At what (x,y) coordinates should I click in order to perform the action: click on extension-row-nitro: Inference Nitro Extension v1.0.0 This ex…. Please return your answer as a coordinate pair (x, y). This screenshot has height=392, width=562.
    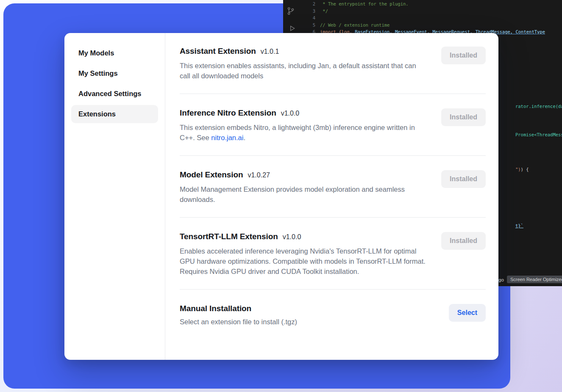
    Looking at the image, I should click on (333, 125).